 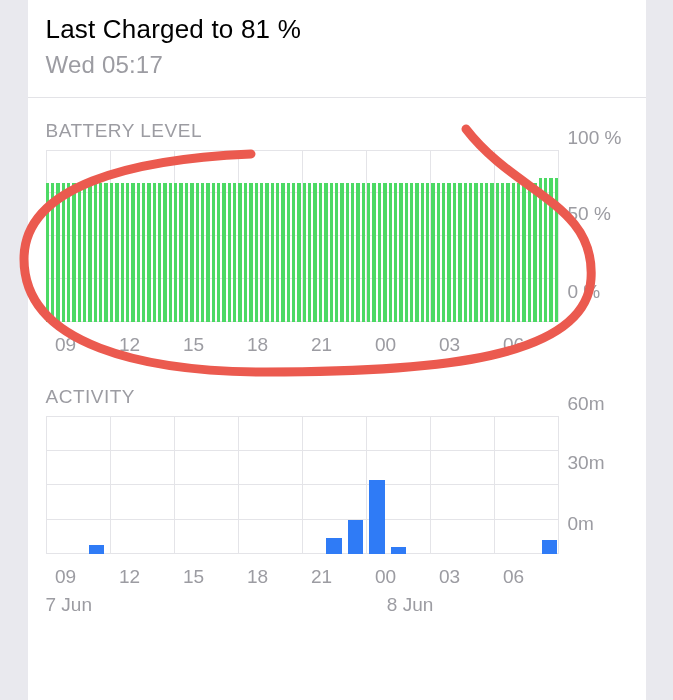 I want to click on page-subtitle: Wed 05:17, so click(x=337, y=65).